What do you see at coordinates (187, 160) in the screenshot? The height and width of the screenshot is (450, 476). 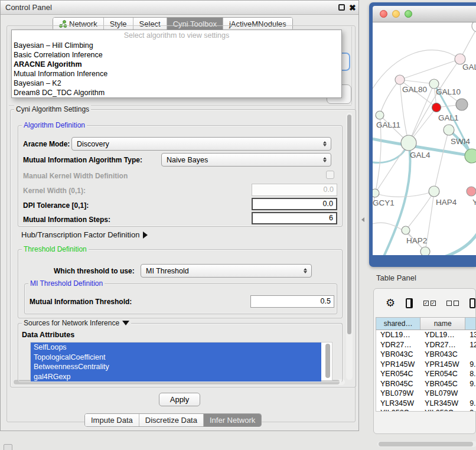 I see `mi-type-value: Naive Bayes` at bounding box center [187, 160].